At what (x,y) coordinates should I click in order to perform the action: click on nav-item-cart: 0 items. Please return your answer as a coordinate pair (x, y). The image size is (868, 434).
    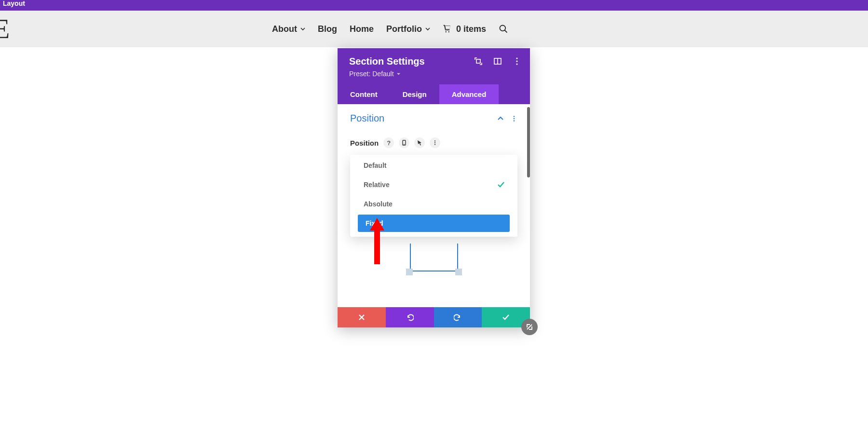
    Looking at the image, I should click on (464, 29).